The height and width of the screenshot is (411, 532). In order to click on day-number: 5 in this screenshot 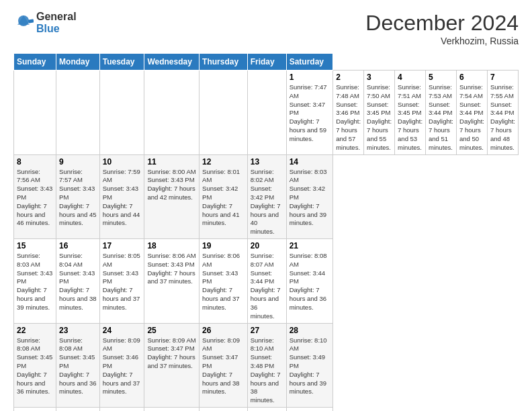, I will do `click(441, 77)`.